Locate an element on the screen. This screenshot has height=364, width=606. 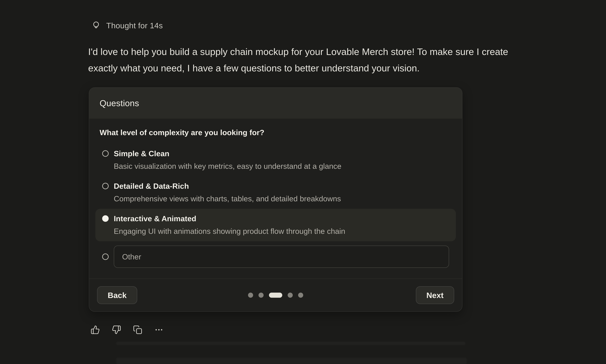
questions-card-footer: Back Next is located at coordinates (276, 295).